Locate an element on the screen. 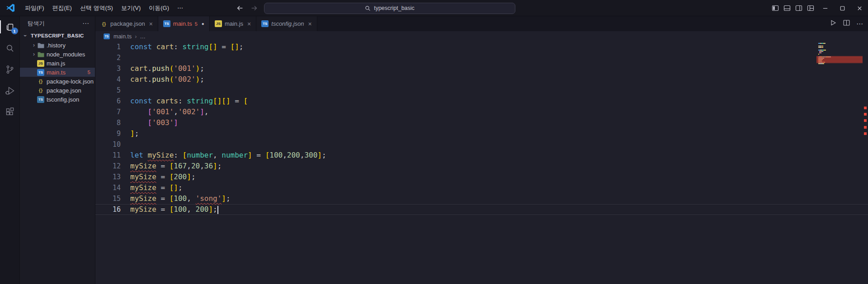 This screenshot has height=284, width=868. forward-arrow-icon is located at coordinates (254, 8).